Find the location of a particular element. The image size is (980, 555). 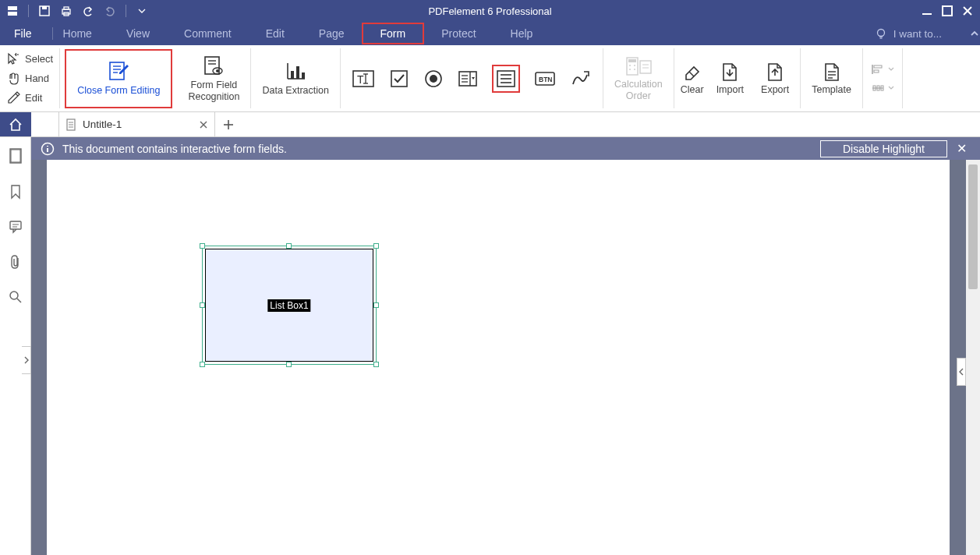

tool-select: Select is located at coordinates (30, 59).